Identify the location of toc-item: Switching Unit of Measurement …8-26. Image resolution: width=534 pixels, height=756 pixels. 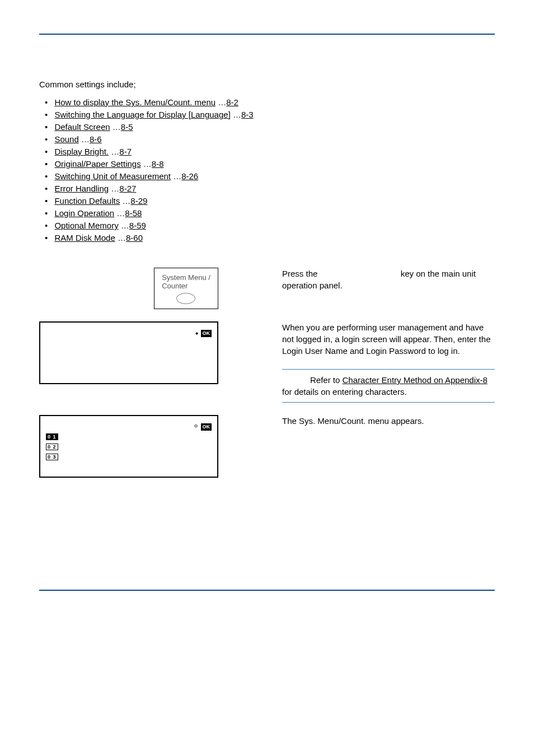
(270, 176).